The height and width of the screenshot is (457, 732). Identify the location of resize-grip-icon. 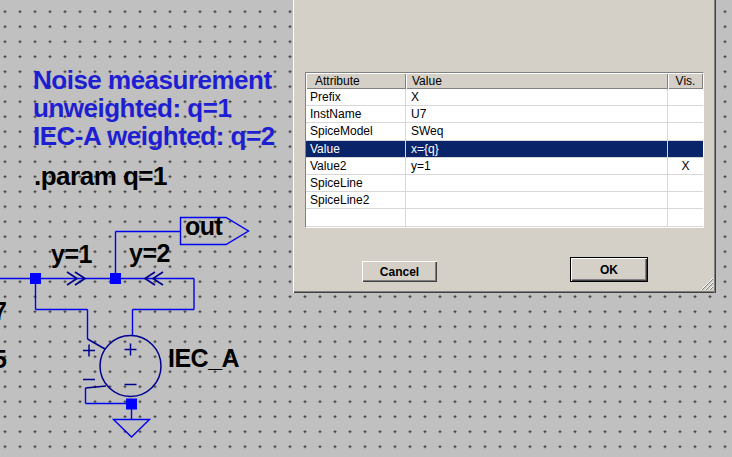
(706, 284).